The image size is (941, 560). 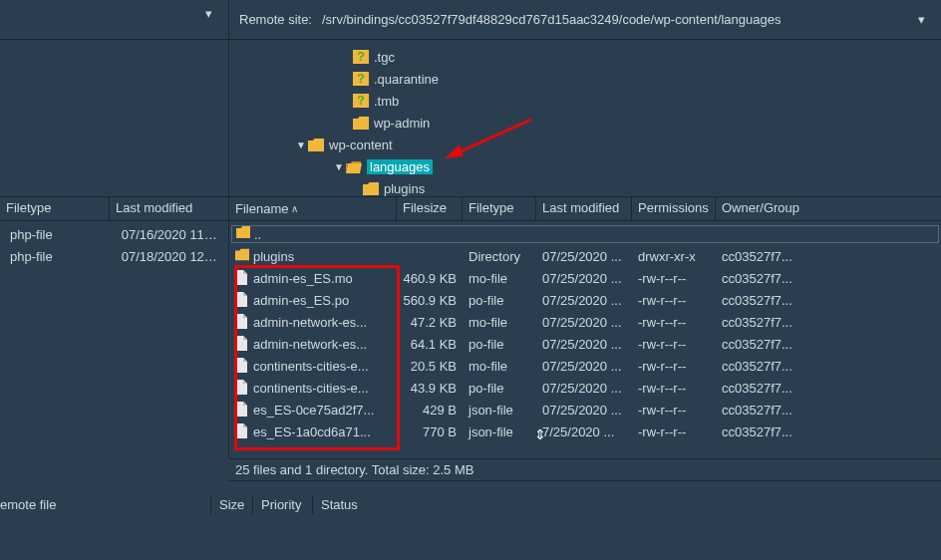 What do you see at coordinates (585, 234) in the screenshot?
I see `parent-directory-row: ..` at bounding box center [585, 234].